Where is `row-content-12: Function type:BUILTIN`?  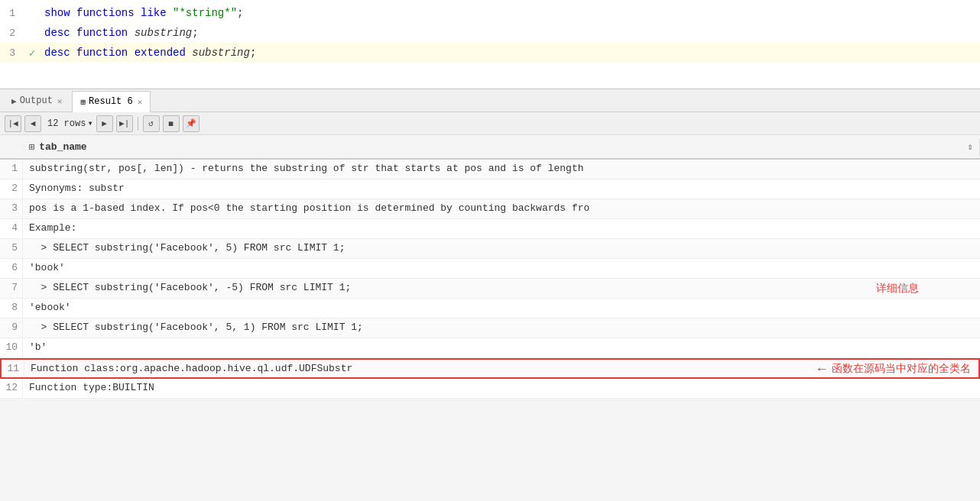 row-content-12: Function type:BUILTIN is located at coordinates (501, 388).